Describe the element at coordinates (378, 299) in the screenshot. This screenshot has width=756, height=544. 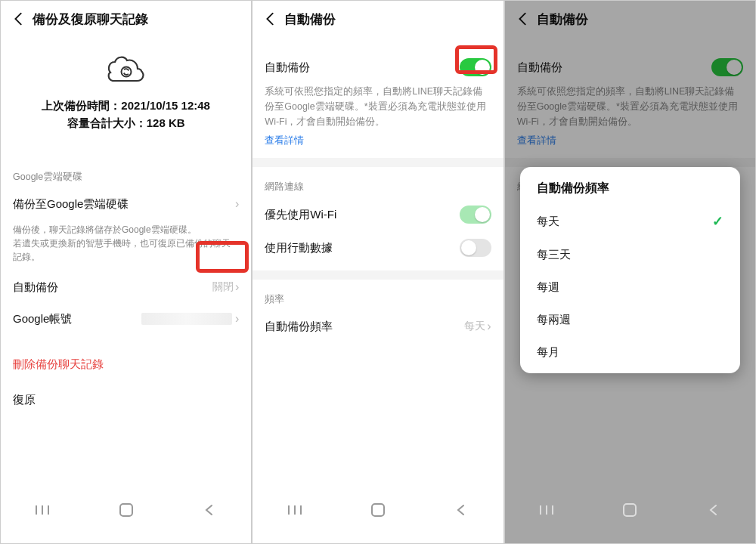
I see `section-frequency: 頻率` at that location.